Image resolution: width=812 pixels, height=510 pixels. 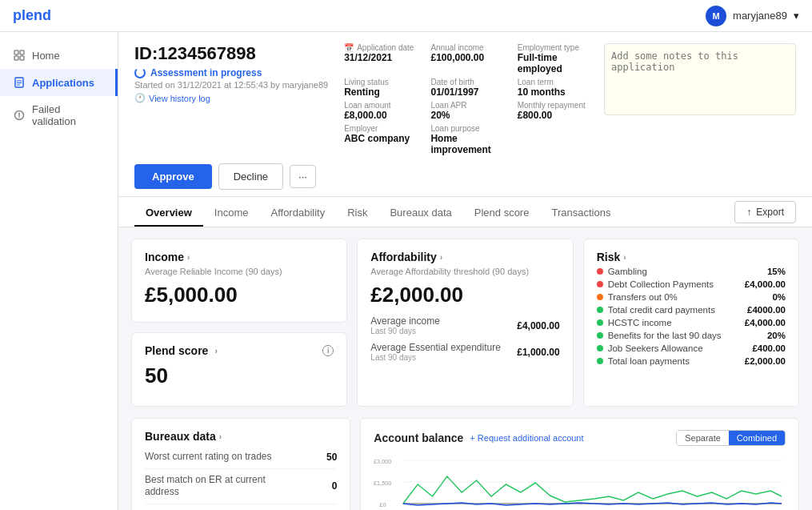 What do you see at coordinates (357, 213) in the screenshot?
I see `tab-risk: Risk` at bounding box center [357, 213].